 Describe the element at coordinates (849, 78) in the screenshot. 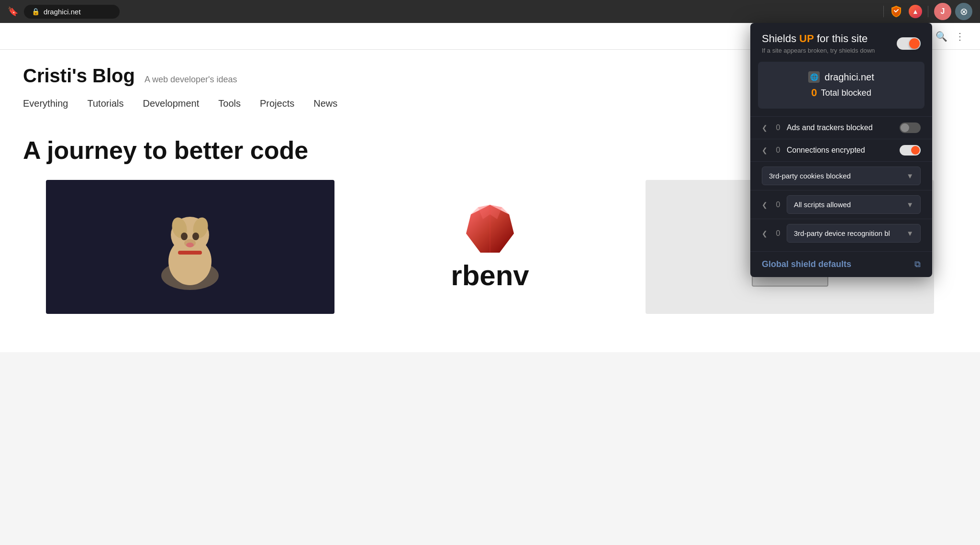

I see `site-domain: draghici.net` at that location.